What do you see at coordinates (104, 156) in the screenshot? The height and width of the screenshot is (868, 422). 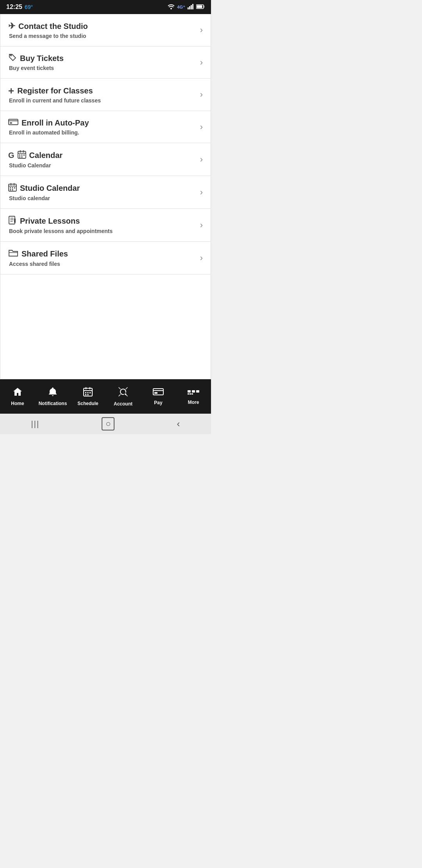 I see `menu-item-title: G Calendar` at bounding box center [104, 156].